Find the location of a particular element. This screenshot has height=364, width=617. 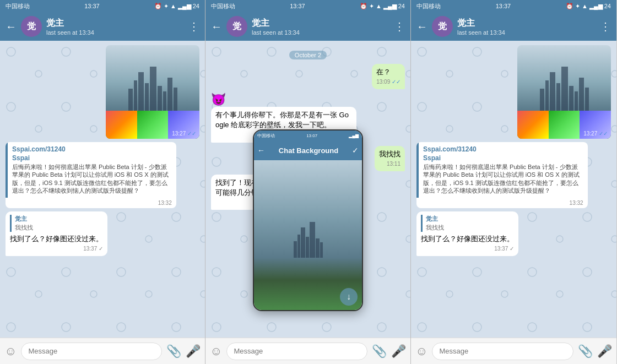

msg-bubble-out2-mid: 我找找 13:11 is located at coordinates (390, 159).